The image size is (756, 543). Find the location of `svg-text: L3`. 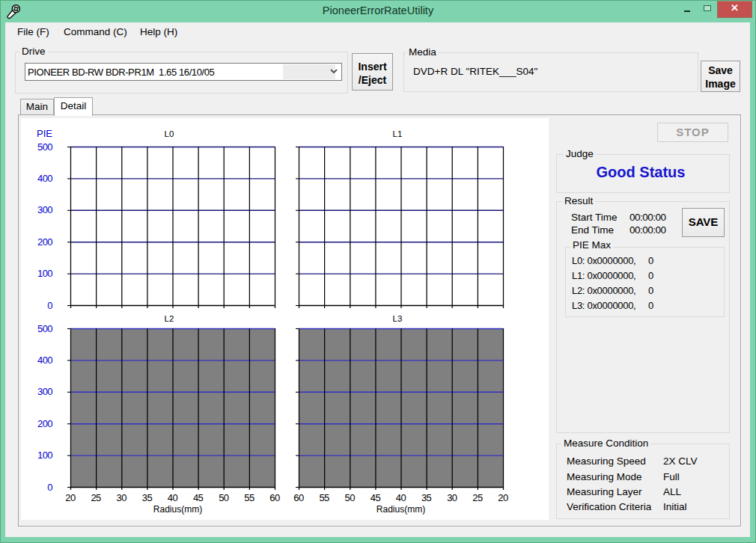

svg-text: L3 is located at coordinates (398, 319).